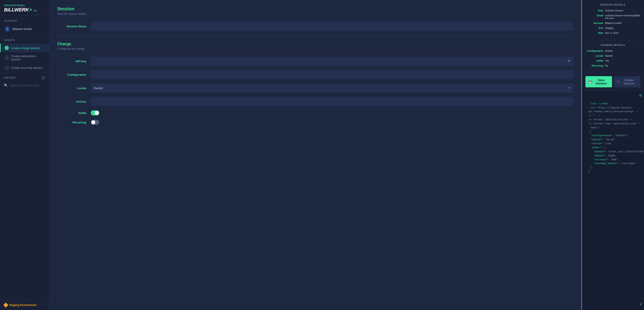 Image resolution: width=644 pixels, height=310 pixels. What do you see at coordinates (590, 82) in the screenshot?
I see `save-icon: 💾` at bounding box center [590, 82].